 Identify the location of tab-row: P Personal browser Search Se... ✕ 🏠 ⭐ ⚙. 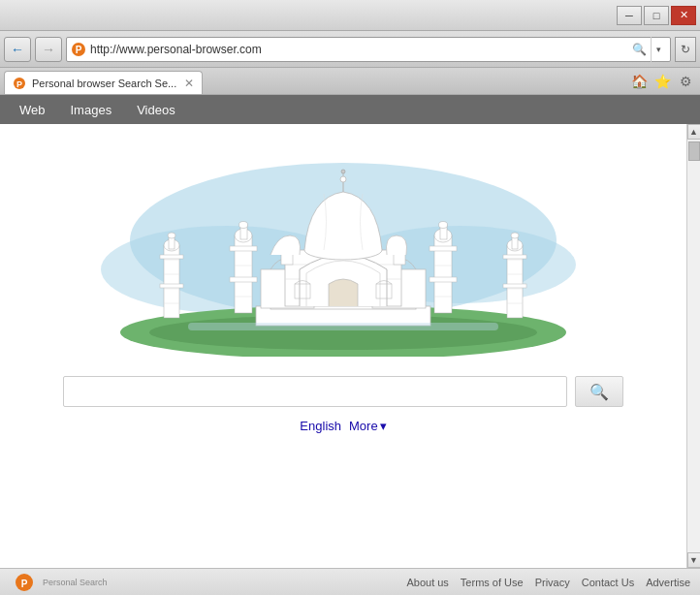
(350, 81).